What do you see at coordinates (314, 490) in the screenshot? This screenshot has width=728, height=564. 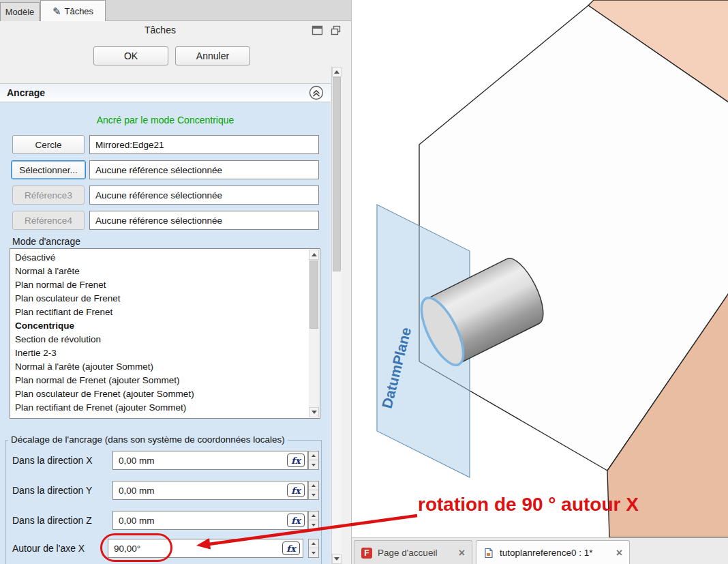 I see `offset-y-spinner` at bounding box center [314, 490].